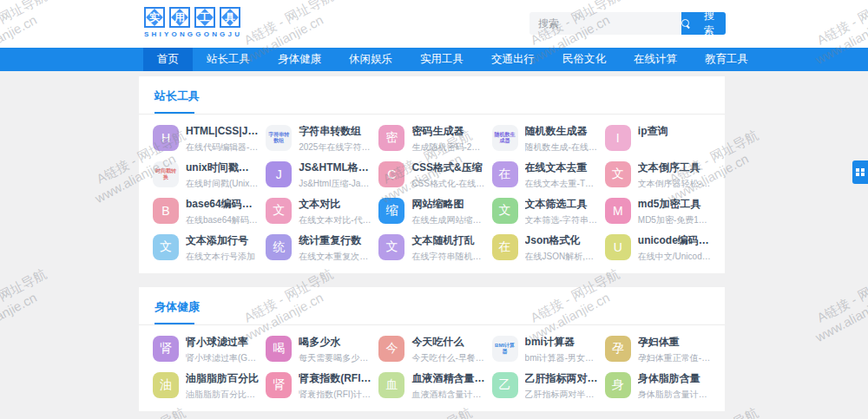 The height and width of the screenshot is (419, 868). I want to click on tool-icon: M, so click(618, 211).